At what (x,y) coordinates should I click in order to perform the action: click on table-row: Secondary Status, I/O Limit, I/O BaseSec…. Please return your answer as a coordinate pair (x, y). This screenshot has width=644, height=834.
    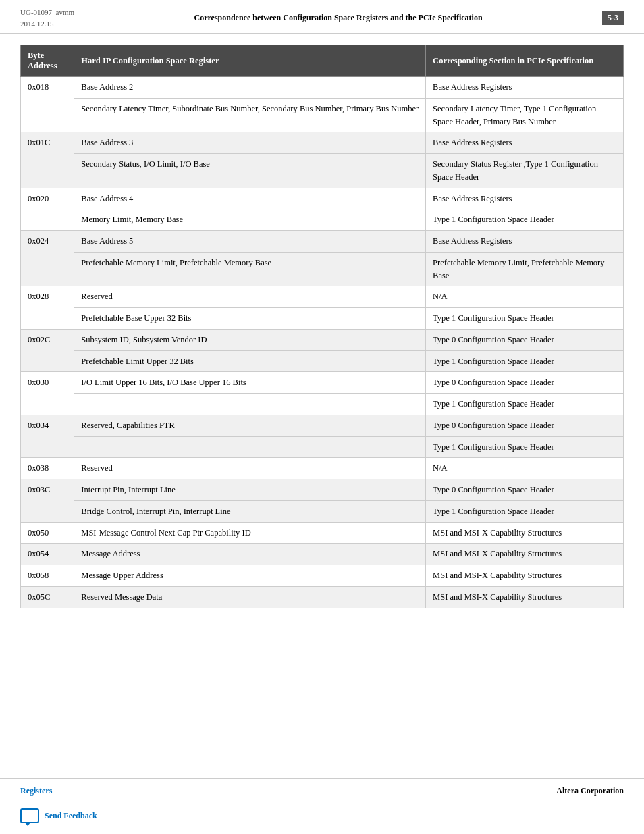
    Looking at the image, I should click on (323, 172).